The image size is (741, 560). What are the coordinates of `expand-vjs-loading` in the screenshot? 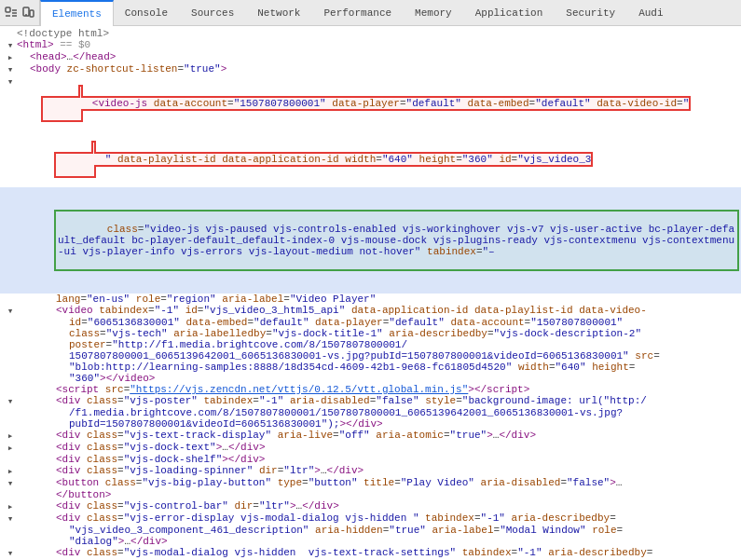 It's located at (10, 471).